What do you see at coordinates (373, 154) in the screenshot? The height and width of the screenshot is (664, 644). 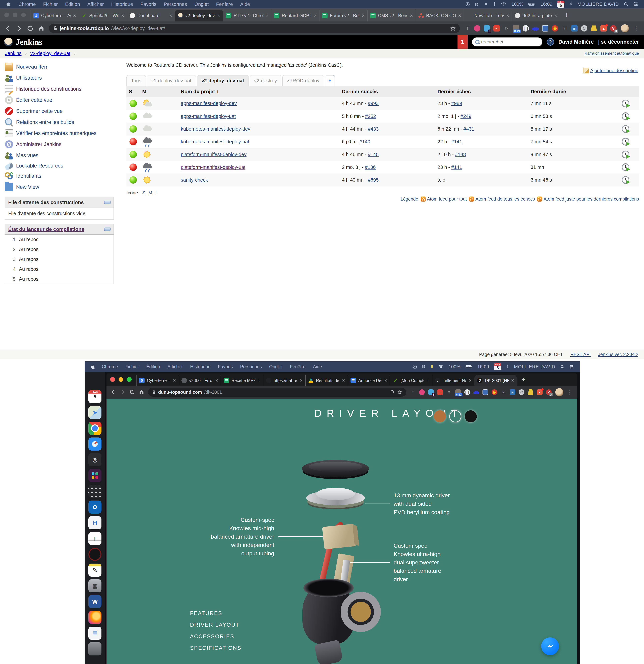 I see `success-build-link: #145` at bounding box center [373, 154].